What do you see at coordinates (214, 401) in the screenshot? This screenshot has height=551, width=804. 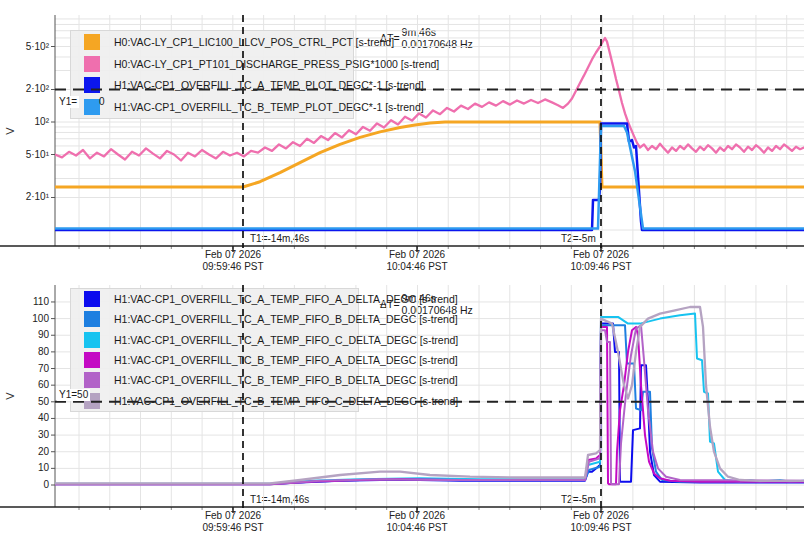 I see `legend-row: H1:VAC-CP1_OVERFILL_TC_B_TEMP_FIFO_C_DEL…` at bounding box center [214, 401].